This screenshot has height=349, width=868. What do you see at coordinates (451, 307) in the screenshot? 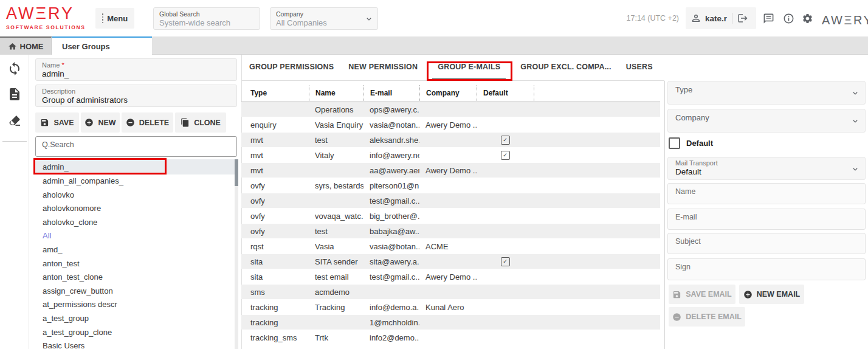
I see `email-row: trackingTrackinginfo@demo.a...Kunal Aero` at bounding box center [451, 307].